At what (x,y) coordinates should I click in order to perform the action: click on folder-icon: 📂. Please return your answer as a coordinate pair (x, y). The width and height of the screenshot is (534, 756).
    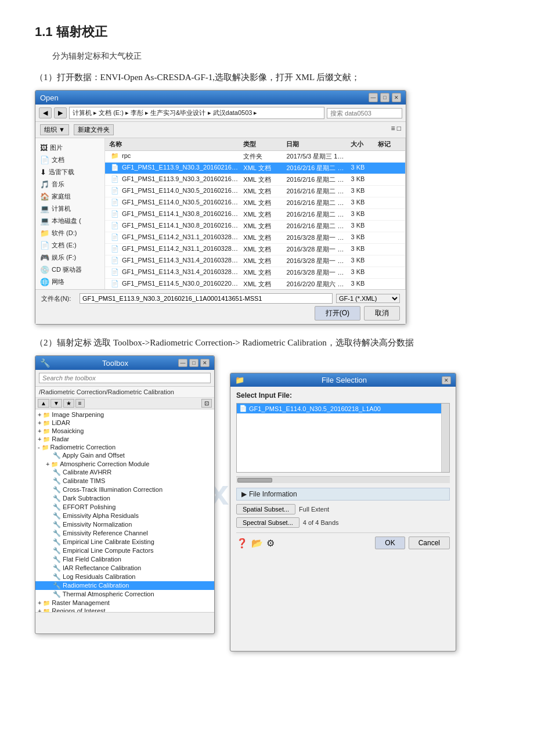
    Looking at the image, I should click on (257, 543).